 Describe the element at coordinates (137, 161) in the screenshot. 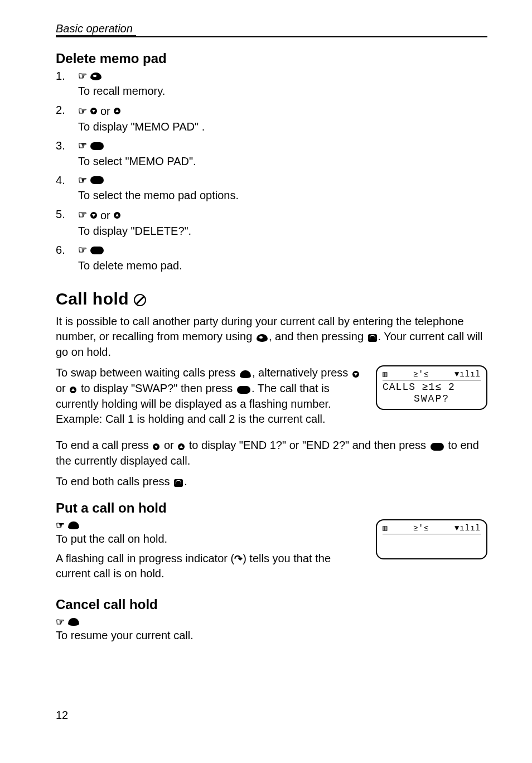

I see `step3-desc: To select "MEMO PAD".` at that location.